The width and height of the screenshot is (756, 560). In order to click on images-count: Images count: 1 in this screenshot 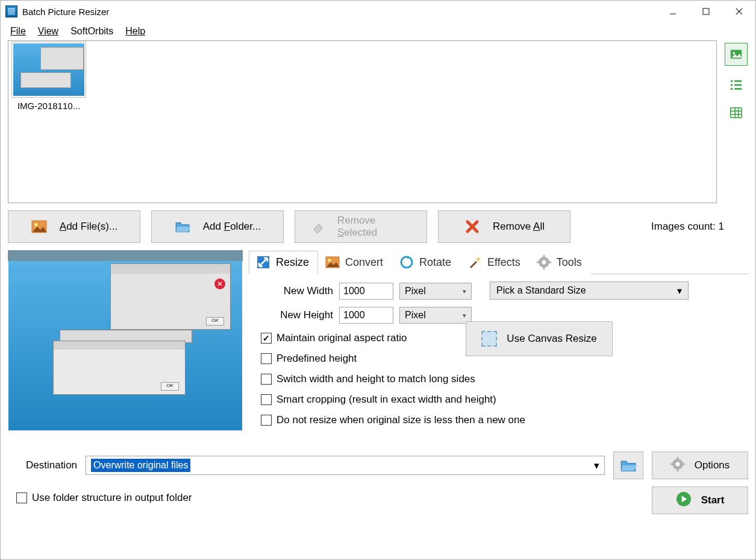, I will do `click(700, 227)`.